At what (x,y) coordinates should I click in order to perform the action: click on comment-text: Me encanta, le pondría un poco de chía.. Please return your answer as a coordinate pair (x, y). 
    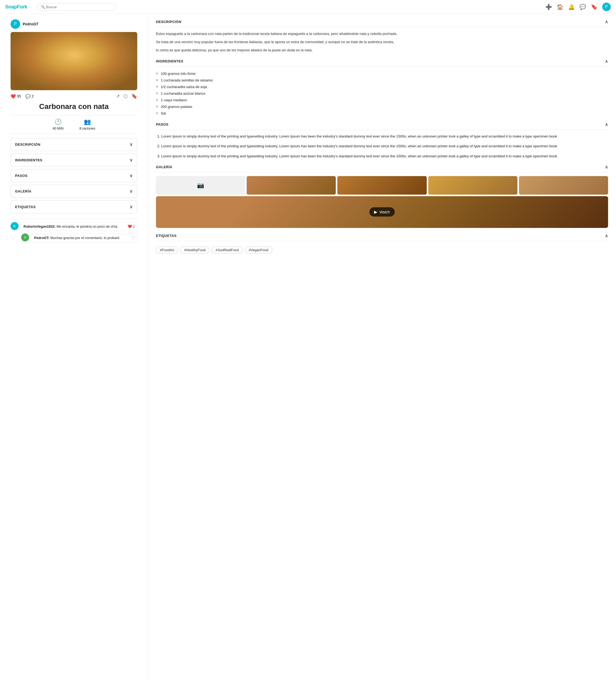
    Looking at the image, I should click on (88, 226).